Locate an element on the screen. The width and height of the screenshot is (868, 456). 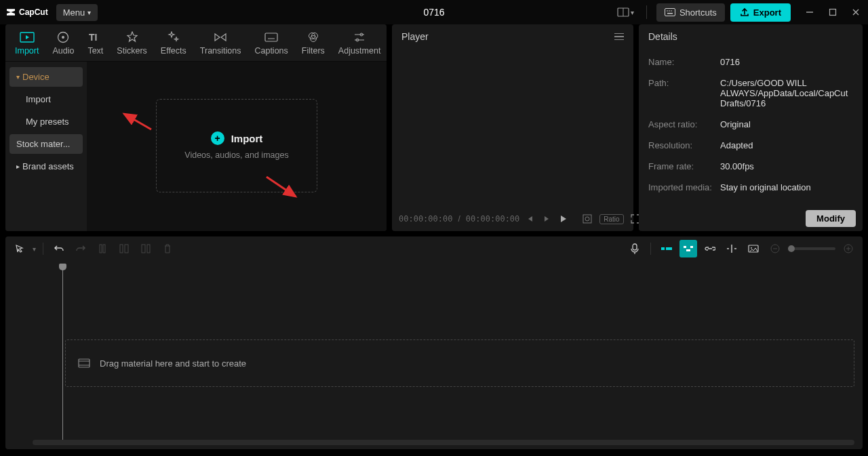
minimize-icon is located at coordinates (810, 12).